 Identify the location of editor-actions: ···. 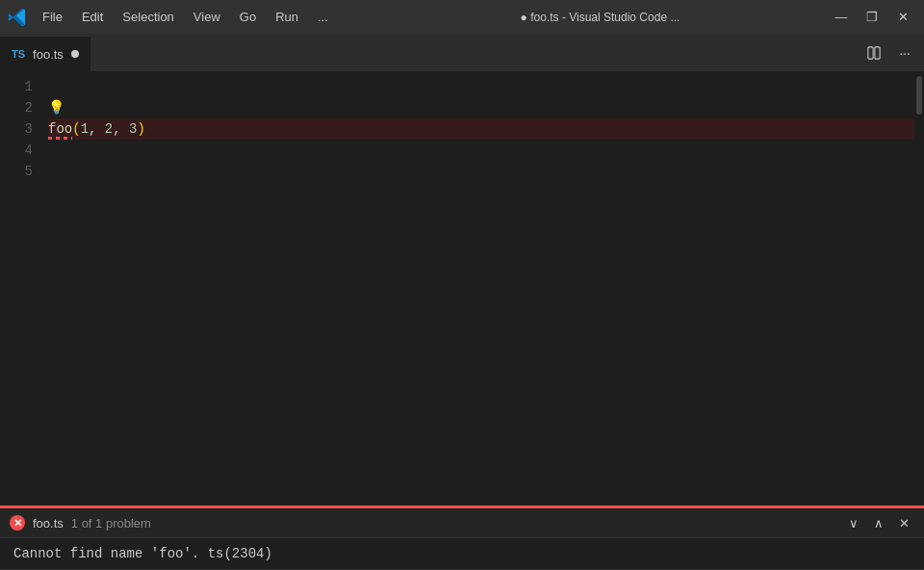
(889, 52).